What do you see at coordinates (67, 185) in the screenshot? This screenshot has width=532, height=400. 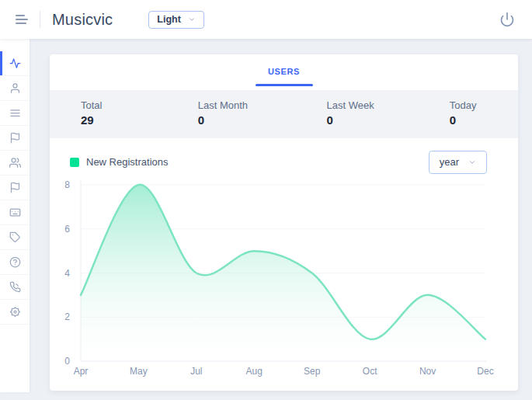 I see `svg-text: 8` at bounding box center [67, 185].